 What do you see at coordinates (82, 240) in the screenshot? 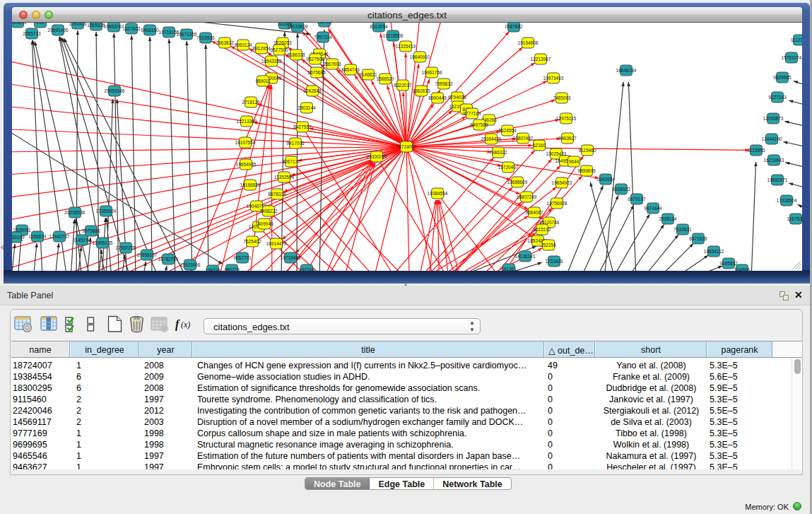
I see `svg-text: 1145194` at bounding box center [82, 240].